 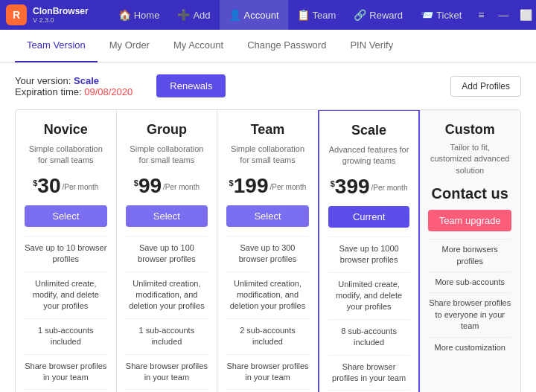 What do you see at coordinates (369, 254) in the screenshot?
I see `plan-scale-feature-0: Save up to 1000 browser profiles` at bounding box center [369, 254].